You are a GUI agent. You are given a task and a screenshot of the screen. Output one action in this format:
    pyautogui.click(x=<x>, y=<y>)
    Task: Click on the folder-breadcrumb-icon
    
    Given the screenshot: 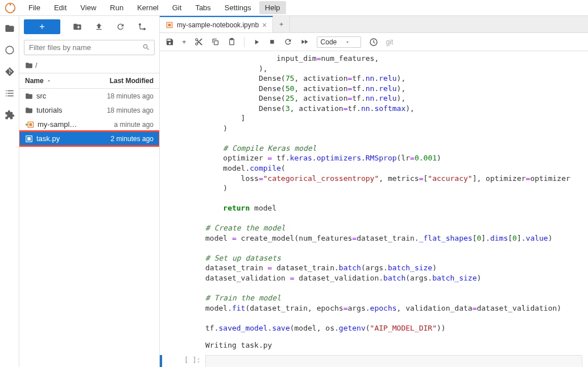 What is the action you would take?
    pyautogui.click(x=29, y=65)
    